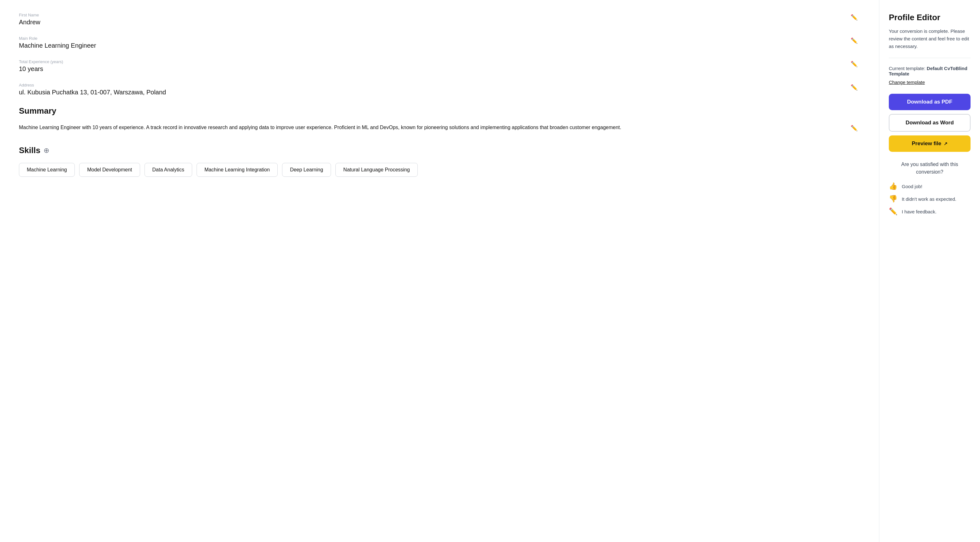  What do you see at coordinates (434, 43) in the screenshot?
I see `main-role-field: Main Role Machine Learning Engineer` at bounding box center [434, 43].